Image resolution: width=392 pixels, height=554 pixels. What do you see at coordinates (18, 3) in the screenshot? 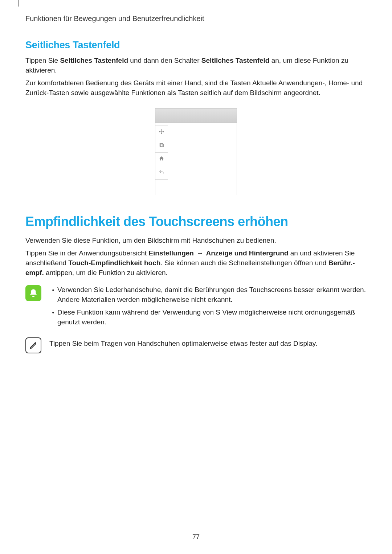
I see `page-tick-mark` at bounding box center [18, 3].